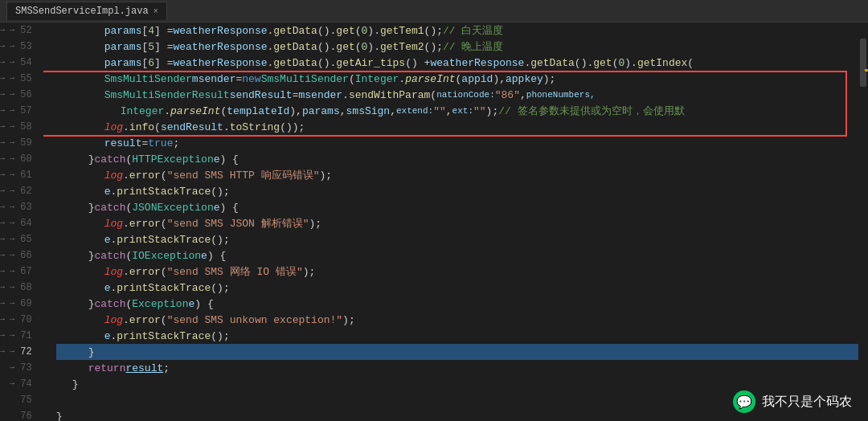  I want to click on code-line-58: log.info(sendResult.toString());, so click(457, 127).